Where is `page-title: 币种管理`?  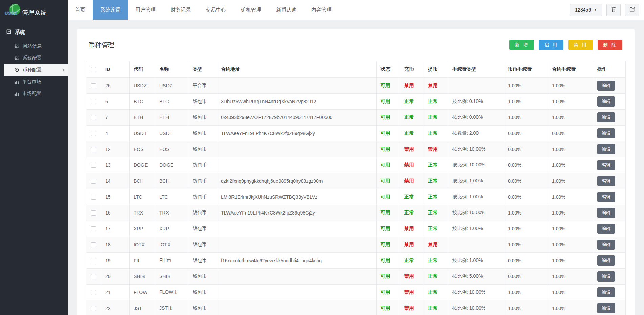 page-title: 币种管理 is located at coordinates (102, 45).